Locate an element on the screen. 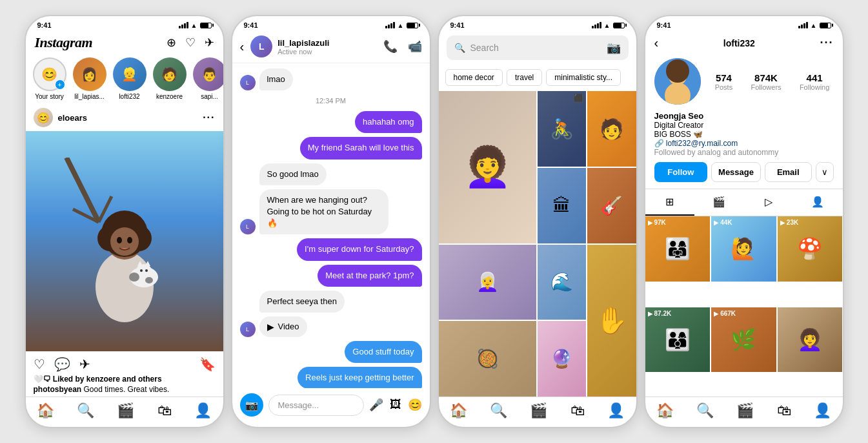 Image resolution: width=868 pixels, height=443 pixels. profile-more-button: ··· is located at coordinates (826, 43).